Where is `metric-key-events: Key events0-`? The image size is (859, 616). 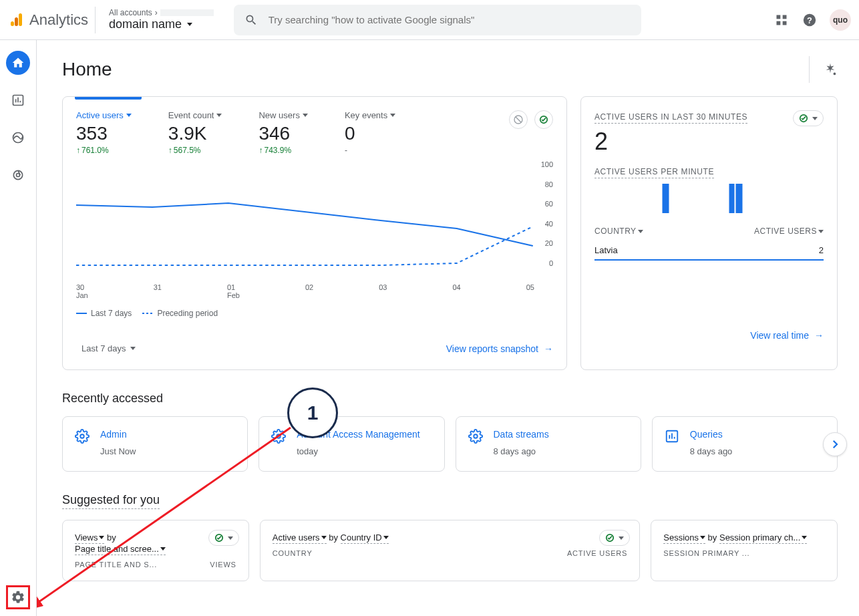 metric-key-events: Key events0- is located at coordinates (370, 132).